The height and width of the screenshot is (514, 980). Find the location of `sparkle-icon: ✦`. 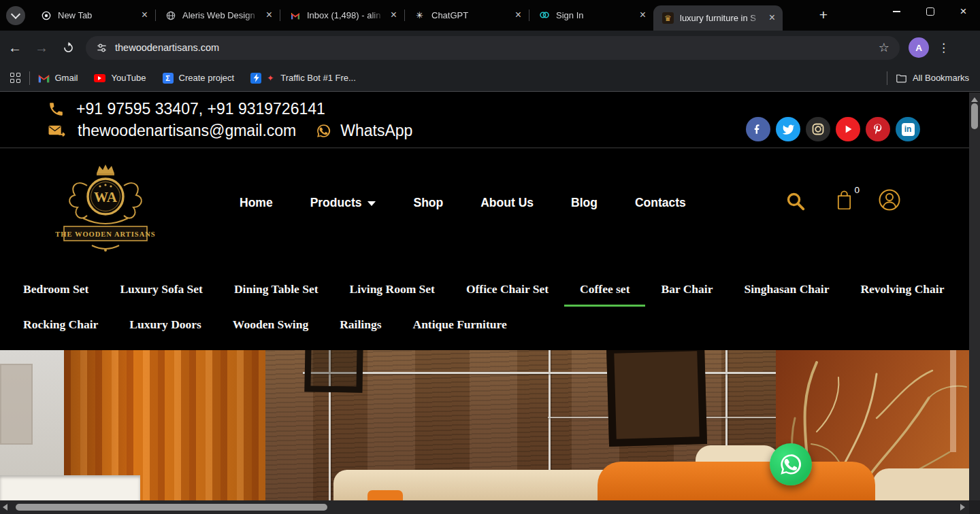

sparkle-icon: ✦ is located at coordinates (270, 78).